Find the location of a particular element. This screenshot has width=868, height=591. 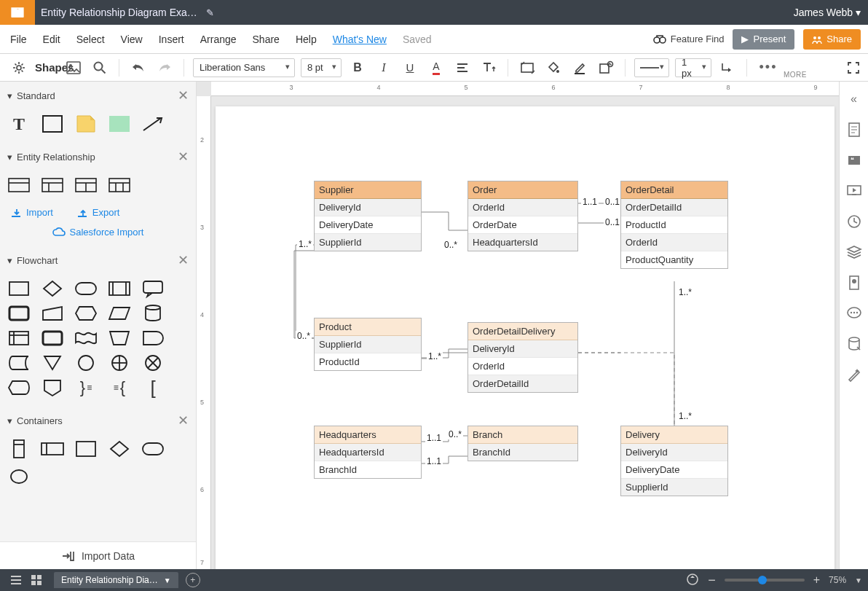

fc-manual-op is located at coordinates (119, 338).